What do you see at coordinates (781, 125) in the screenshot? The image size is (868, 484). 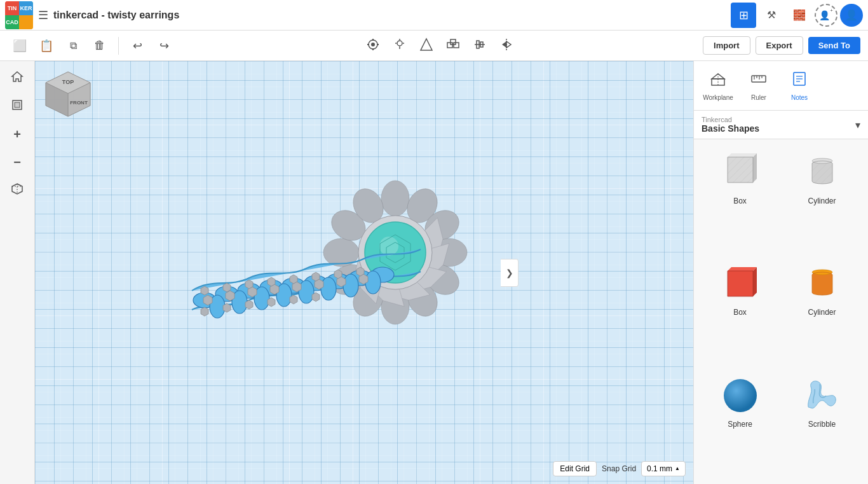 I see `shapes-header: Tinkercad Basic Shapes ▾` at bounding box center [781, 125].